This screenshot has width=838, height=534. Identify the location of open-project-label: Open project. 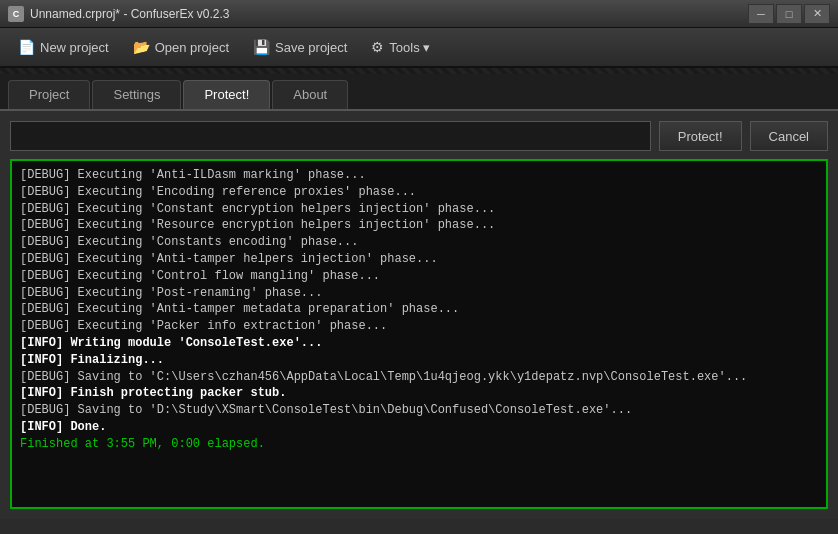
(192, 48).